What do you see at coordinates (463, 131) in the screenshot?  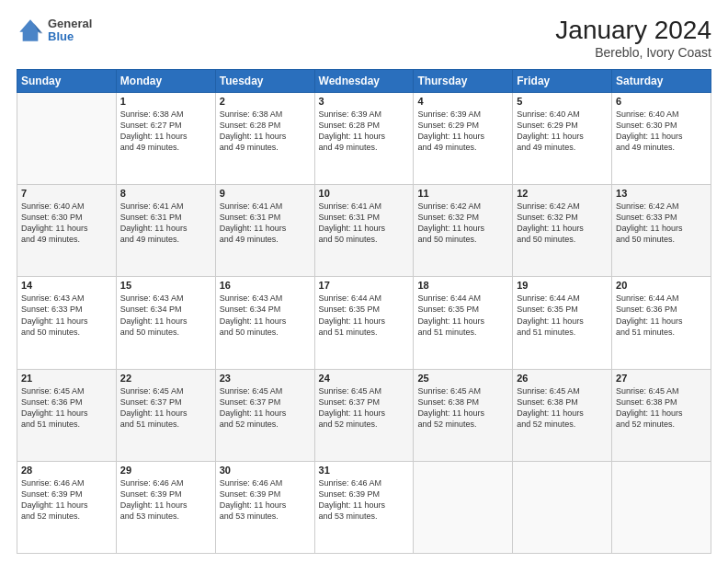 I see `day-info: Sunrise: 6:39 AM Sunset: 6:29 PM Dayligh…` at bounding box center [463, 131].